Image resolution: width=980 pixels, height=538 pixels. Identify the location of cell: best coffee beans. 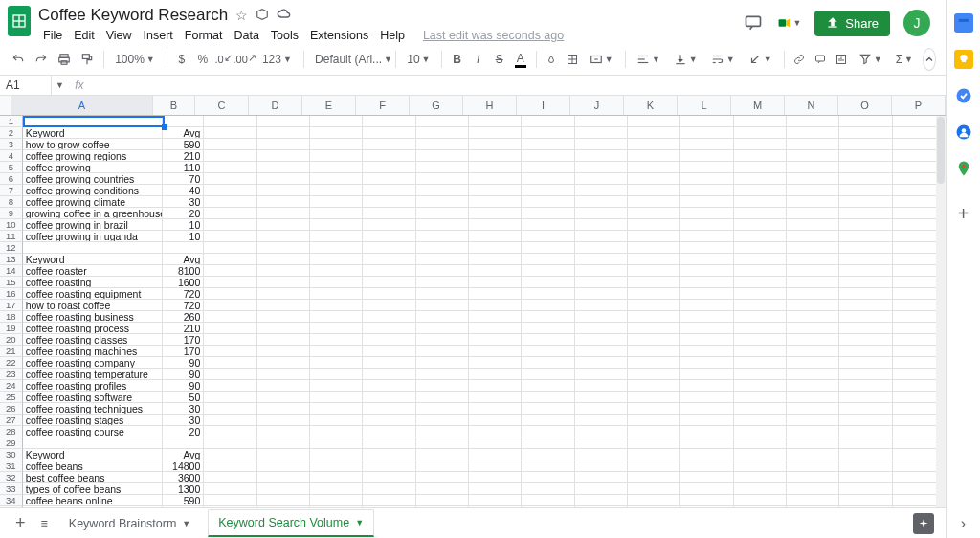
(93, 478).